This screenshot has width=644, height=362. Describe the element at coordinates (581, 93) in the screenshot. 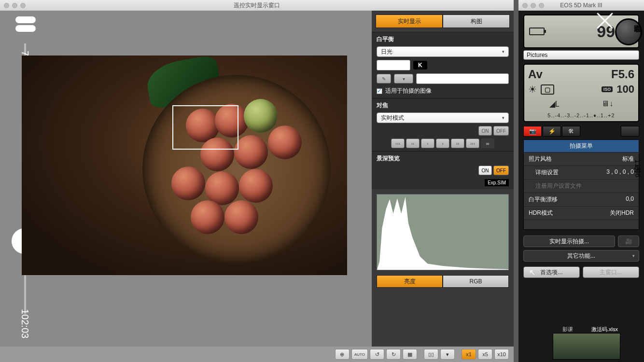

I see `camera-lcd-settings: Av F5.6 ☀ ▢ ISO 100 ◢L 🖥↓ 5..-4..-3..-2.…` at that location.